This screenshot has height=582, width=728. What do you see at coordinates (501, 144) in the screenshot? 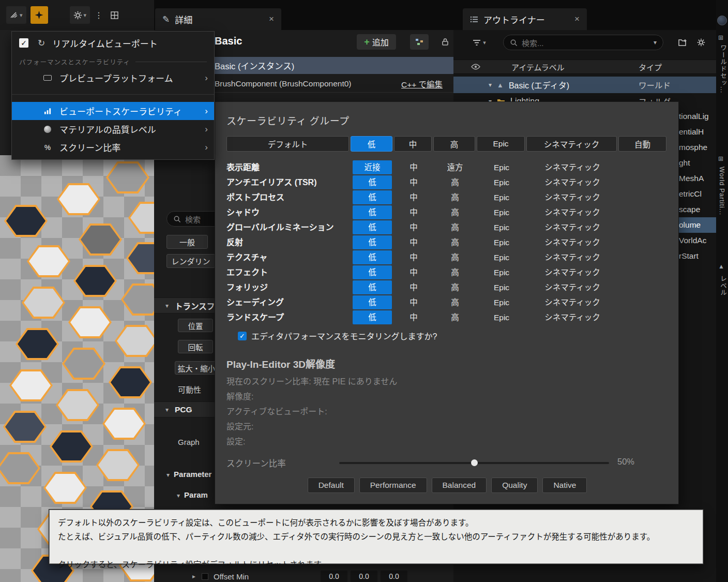
I see `preset-button: Epic` at bounding box center [501, 144].